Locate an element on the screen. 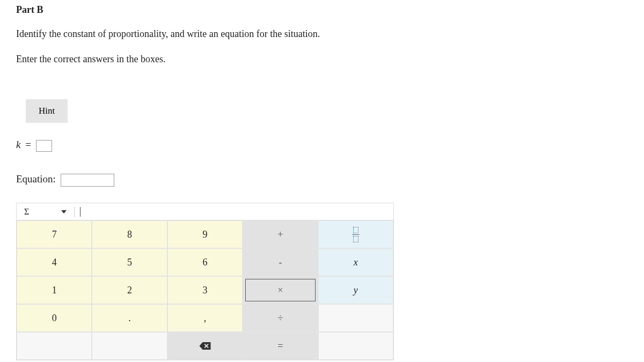 This screenshot has height=362, width=644. k-value-input is located at coordinates (44, 146).